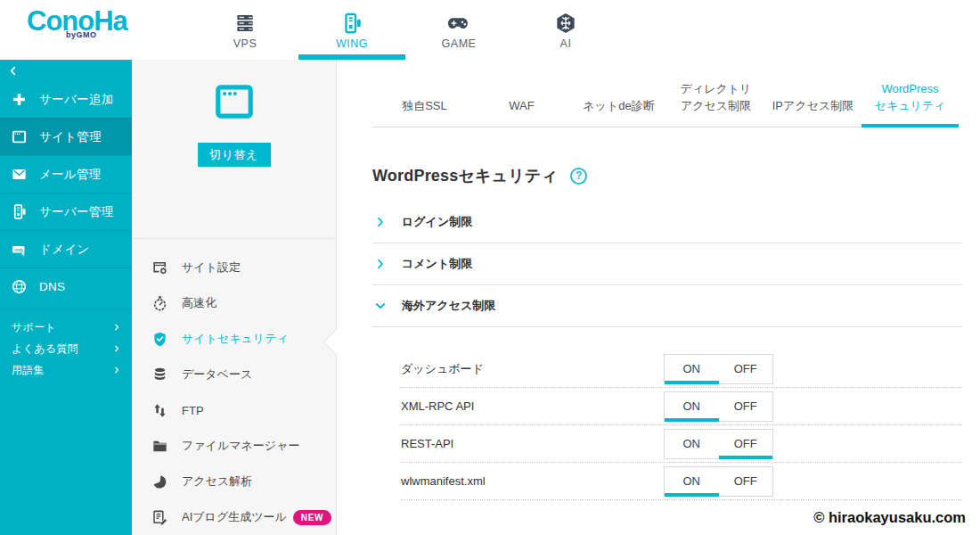 The width and height of the screenshot is (980, 535). What do you see at coordinates (160, 482) in the screenshot?
I see `pie-icon` at bounding box center [160, 482].